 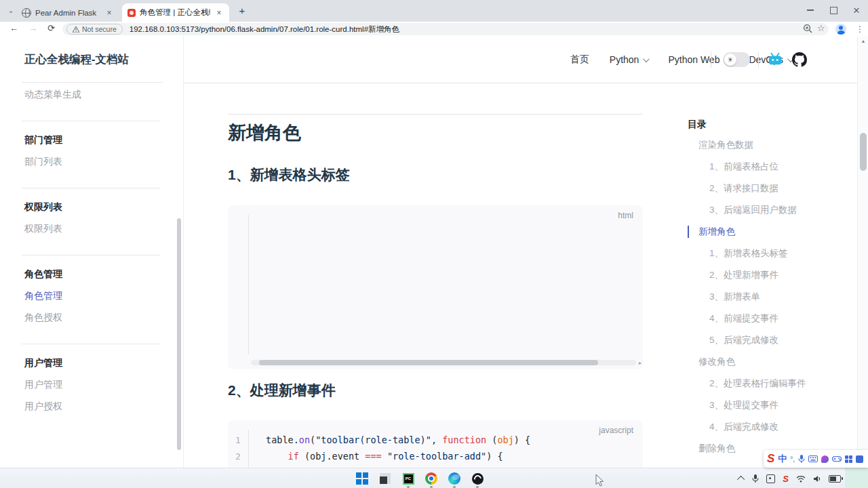 What do you see at coordinates (769, 384) in the screenshot?
I see `toc-item-2、处理表格行编辑事件: 2、处理表格行编辑事件` at bounding box center [769, 384].